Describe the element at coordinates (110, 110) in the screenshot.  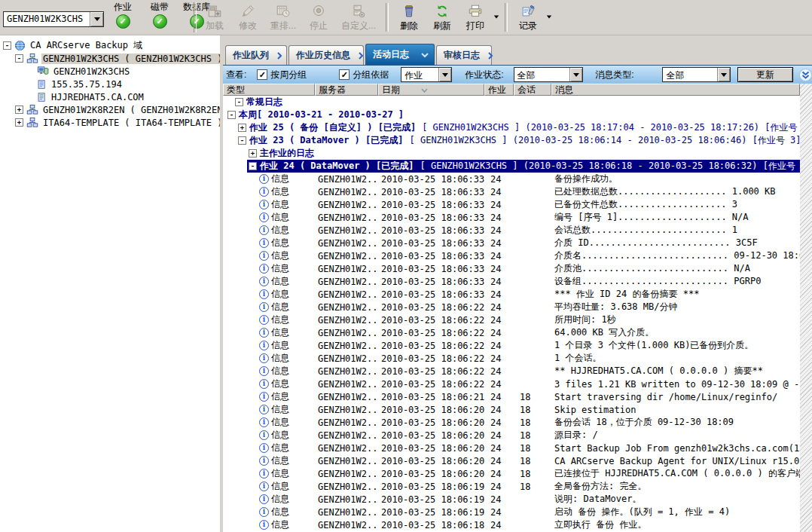
I see `tree-item: +GENZH01W2K8R2EN ( GENZH01W2K8R2EN )` at that location.